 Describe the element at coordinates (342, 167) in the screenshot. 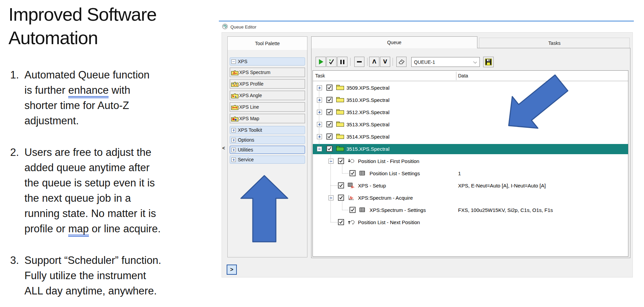

I see `tree-connector-line` at that location.